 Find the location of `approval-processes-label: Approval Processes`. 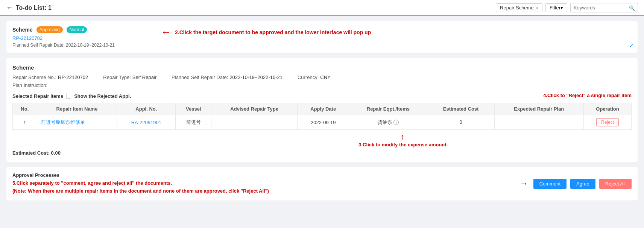

approval-processes-label: Approval Processes is located at coordinates (266, 175).